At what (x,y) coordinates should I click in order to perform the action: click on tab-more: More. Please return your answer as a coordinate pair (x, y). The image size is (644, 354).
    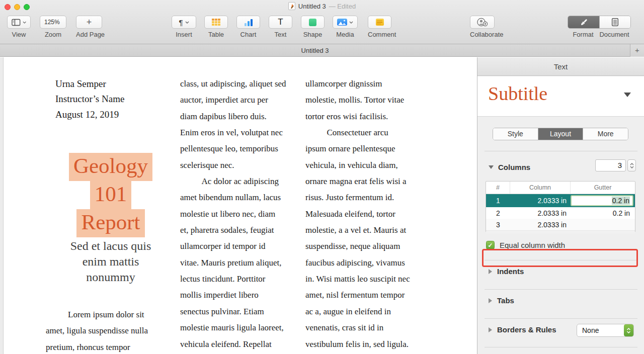
    Looking at the image, I should click on (605, 134).